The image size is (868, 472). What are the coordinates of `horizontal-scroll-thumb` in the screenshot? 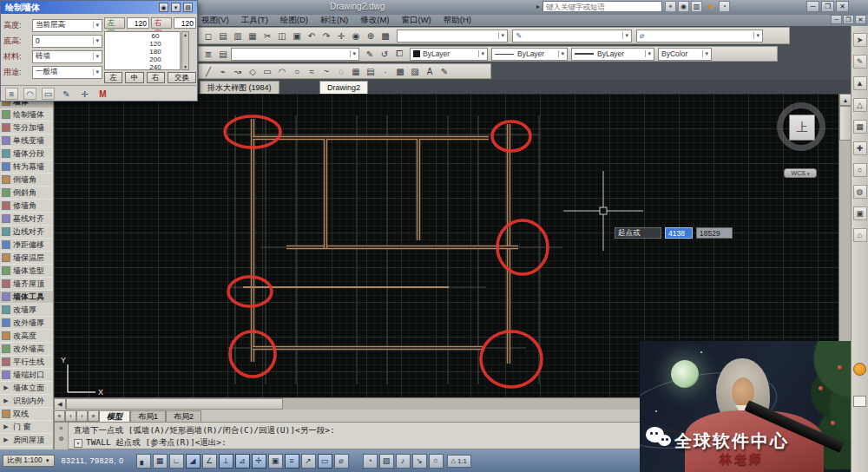 It's located at (174, 404).